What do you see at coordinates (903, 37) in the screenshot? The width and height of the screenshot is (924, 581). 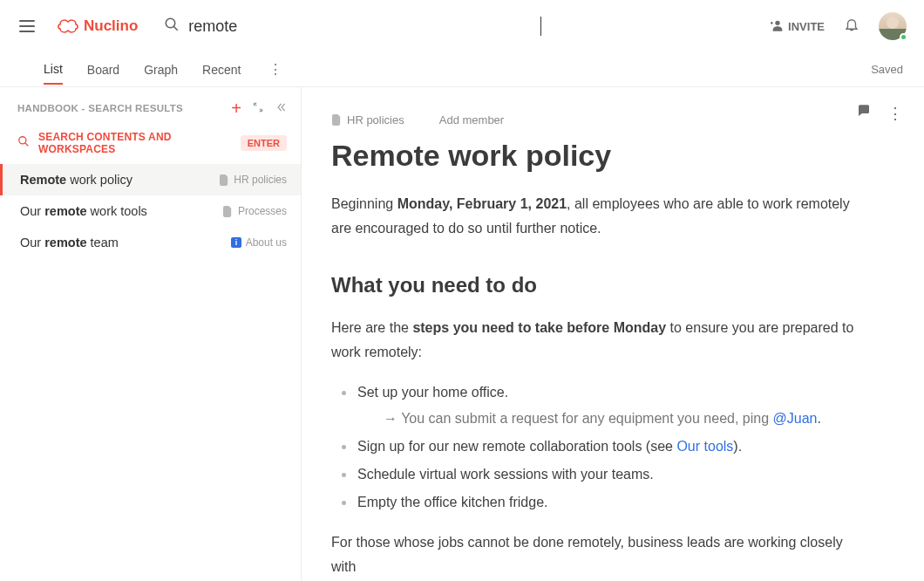 I see `presence-indicator` at bounding box center [903, 37].